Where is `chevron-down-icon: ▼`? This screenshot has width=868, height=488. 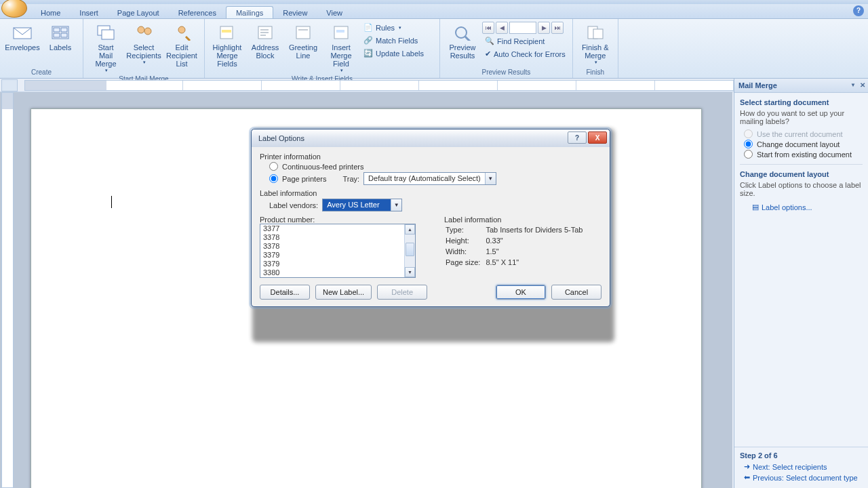 chevron-down-icon: ▼ is located at coordinates (490, 179).